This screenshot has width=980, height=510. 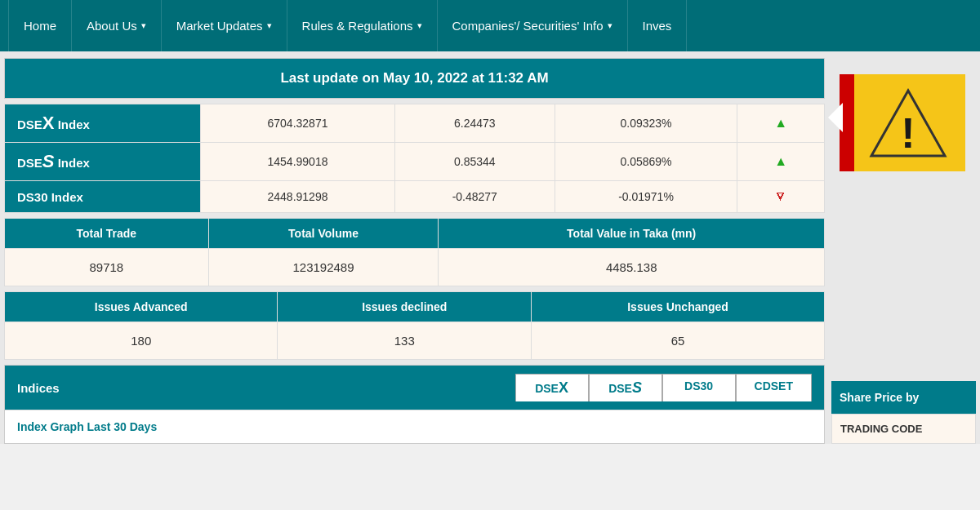 What do you see at coordinates (781, 162) in the screenshot?
I see `dses-arrow: ▲` at bounding box center [781, 162].